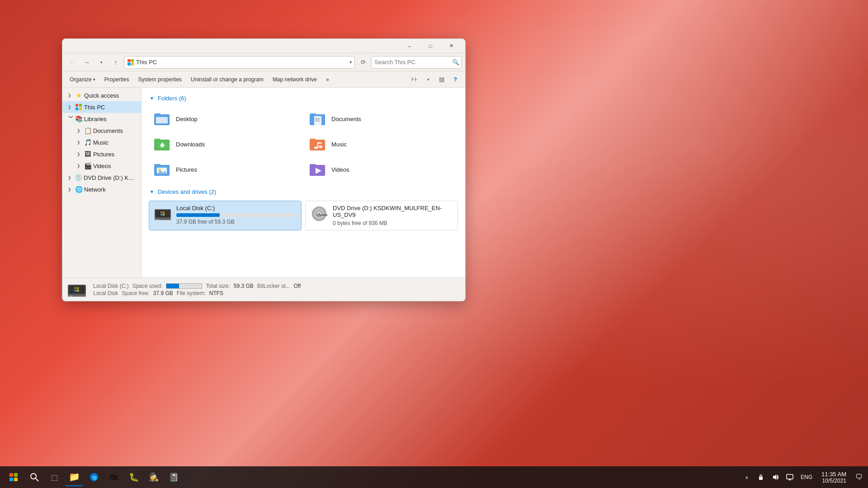  Describe the element at coordinates (456, 62) in the screenshot. I see `search-icon: 🔍` at that location.